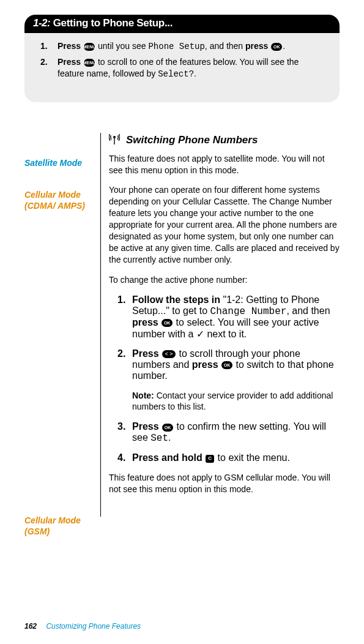 This screenshot has width=364, height=644. I want to click on sidebar-satellite-mode: Satellite Mode, so click(59, 163).